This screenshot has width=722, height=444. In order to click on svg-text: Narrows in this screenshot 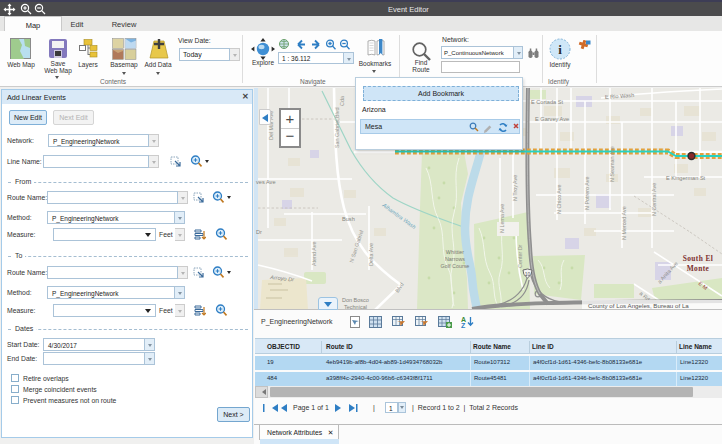, I will do `click(455, 259)`.